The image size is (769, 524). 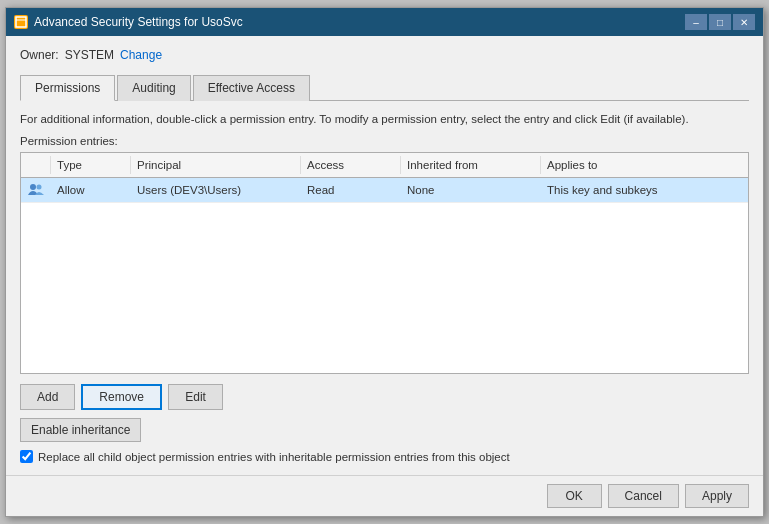 What do you see at coordinates (141, 55) in the screenshot?
I see `owner-change-link: Change` at bounding box center [141, 55].